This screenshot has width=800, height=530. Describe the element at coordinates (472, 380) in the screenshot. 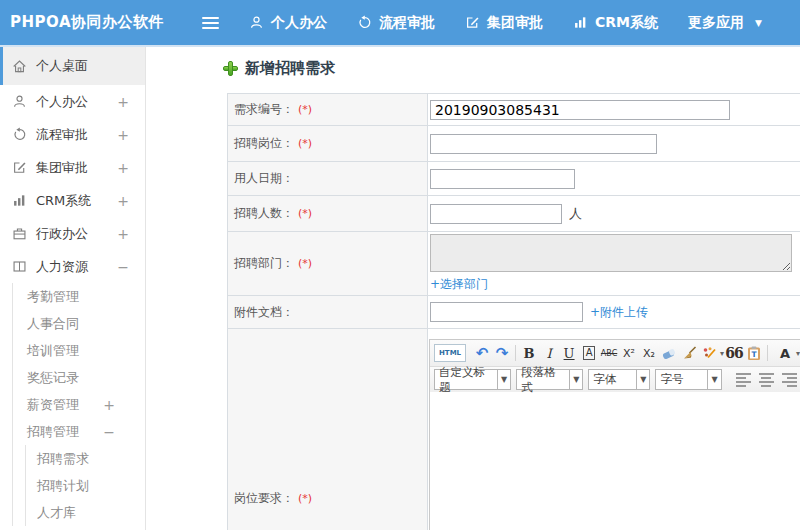

I see `custom-heading-select: 自定义标题▼` at that location.